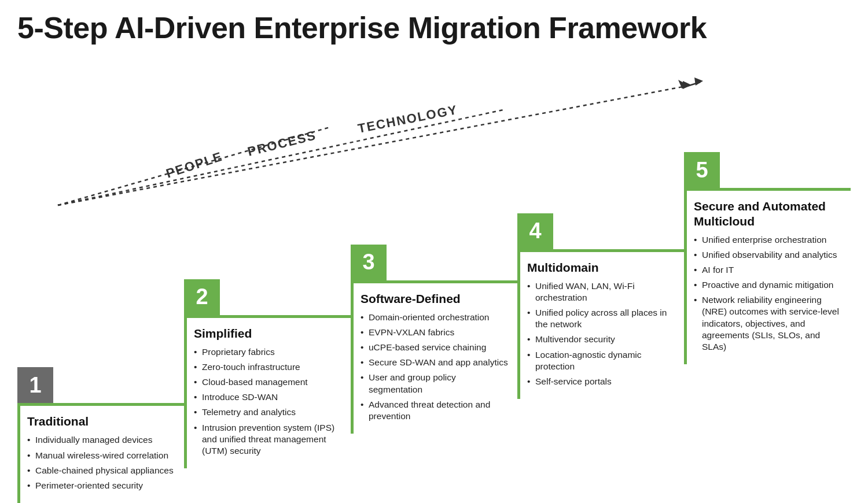 The width and height of the screenshot is (868, 503). Describe the element at coordinates (435, 332) in the screenshot. I see `list-item: EVPN-VXLAN fabrics` at that location.